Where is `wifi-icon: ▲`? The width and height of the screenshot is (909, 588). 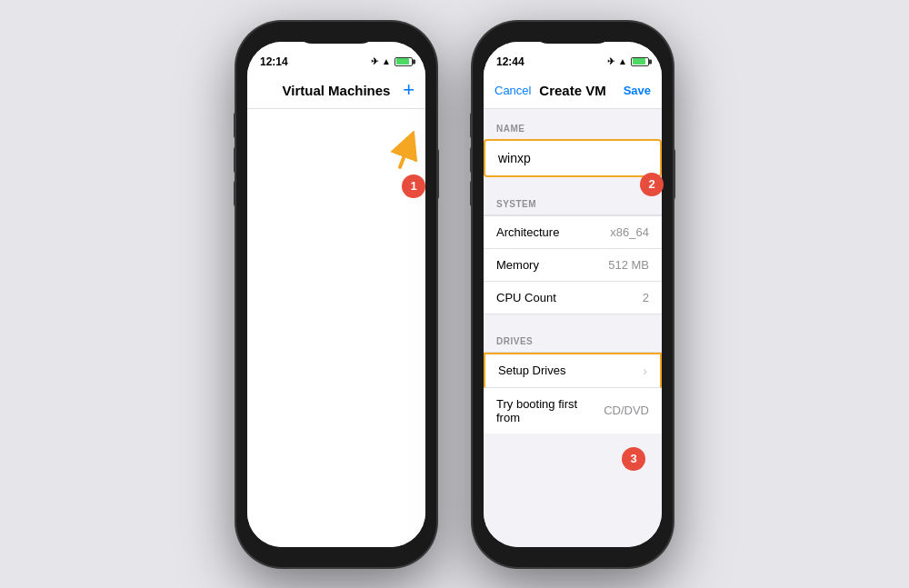
wifi-icon: ▲ is located at coordinates (386, 62).